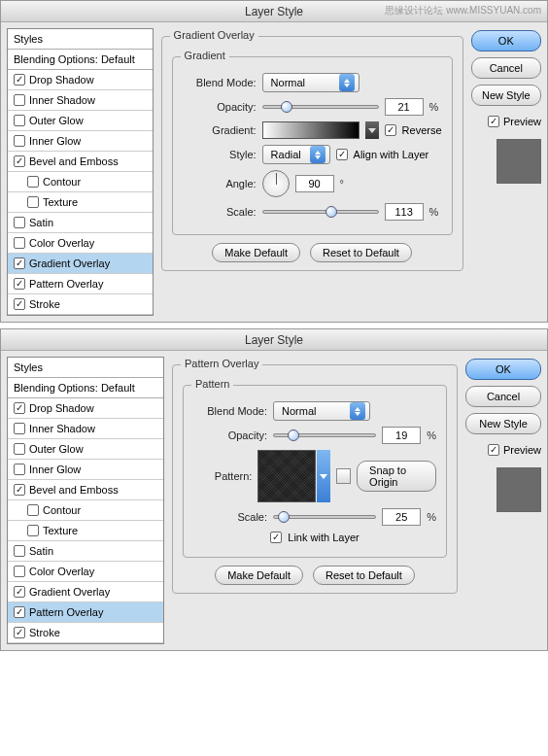 Image resolution: width=548 pixels, height=756 pixels. Describe the element at coordinates (315, 184) in the screenshot. I see `angle-value: 90` at that location.